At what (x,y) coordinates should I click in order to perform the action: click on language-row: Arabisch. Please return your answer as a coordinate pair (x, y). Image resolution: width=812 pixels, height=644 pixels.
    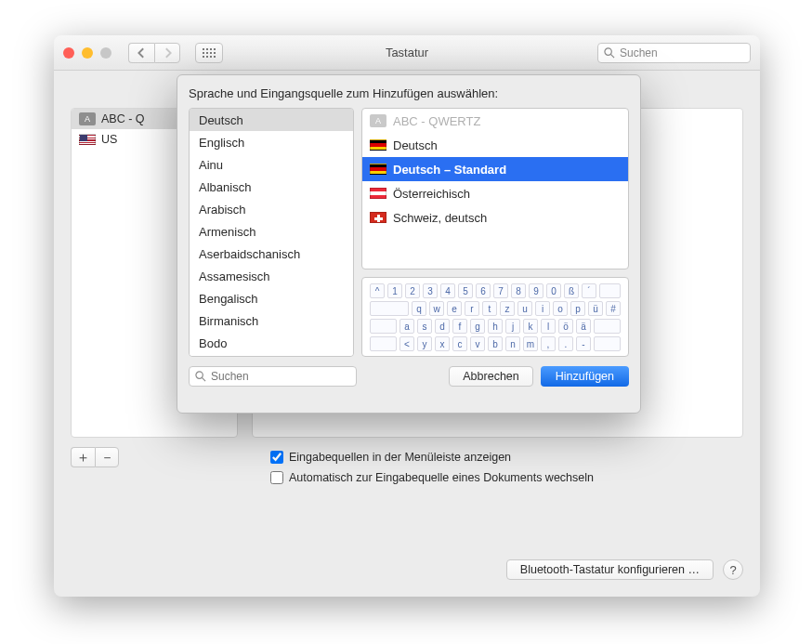
    Looking at the image, I should click on (271, 209).